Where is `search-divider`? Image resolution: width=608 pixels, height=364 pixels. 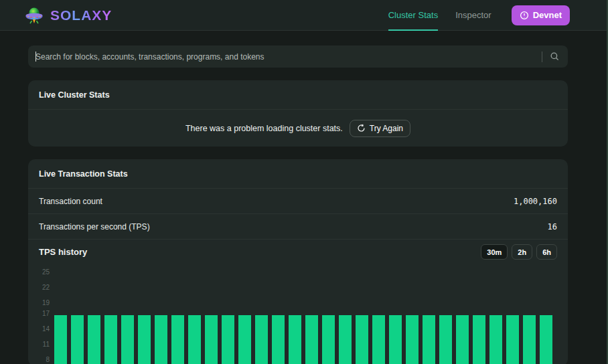
search-divider is located at coordinates (542, 57).